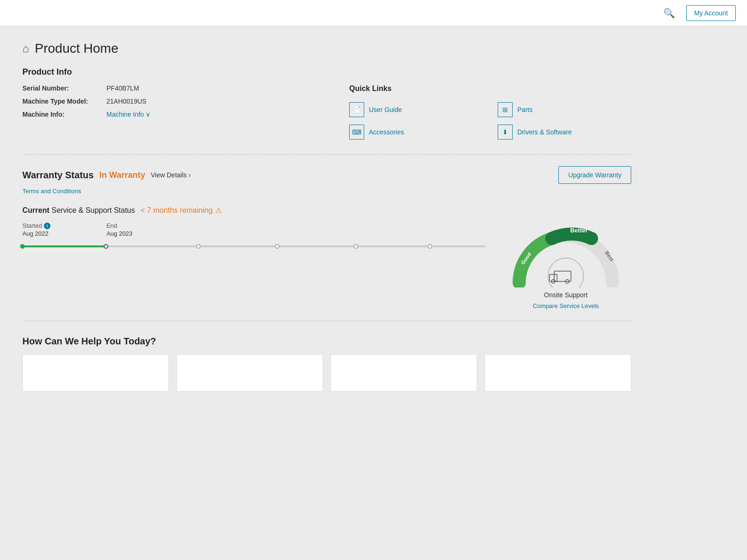 The height and width of the screenshot is (560, 747). Describe the element at coordinates (544, 132) in the screenshot. I see `drivers-label: Drivers & Software` at that location.